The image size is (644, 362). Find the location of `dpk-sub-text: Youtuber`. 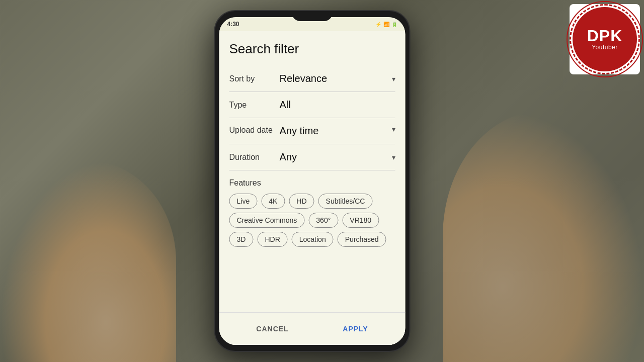

dpk-sub-text: Youtuber is located at coordinates (605, 47).